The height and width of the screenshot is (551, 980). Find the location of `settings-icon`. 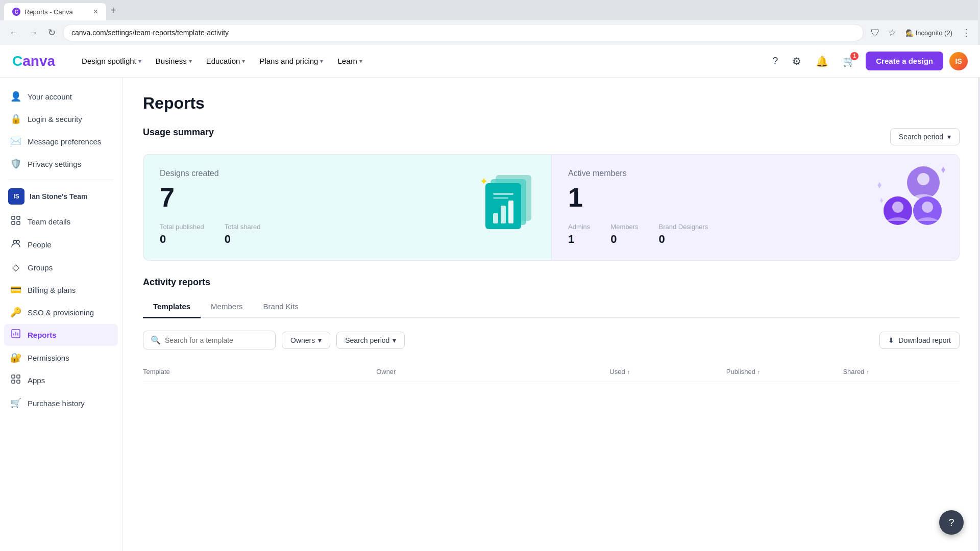

settings-icon is located at coordinates (16, 221).